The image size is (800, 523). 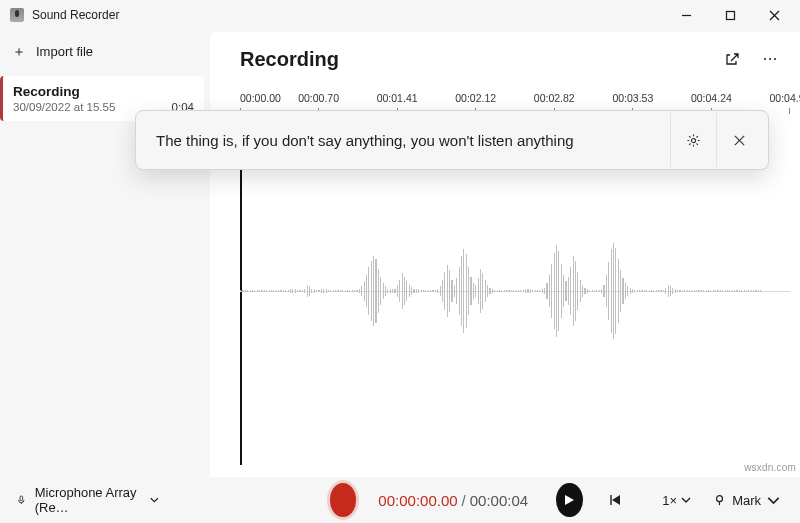 I want to click on import-label: Import file, so click(x=64, y=52).